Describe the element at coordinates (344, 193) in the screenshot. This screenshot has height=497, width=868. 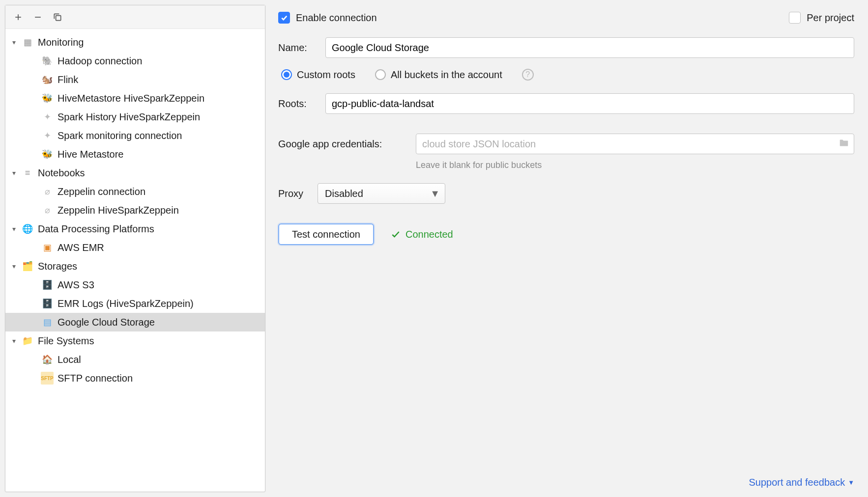
I see `proxy-select-value: Disabled` at that location.